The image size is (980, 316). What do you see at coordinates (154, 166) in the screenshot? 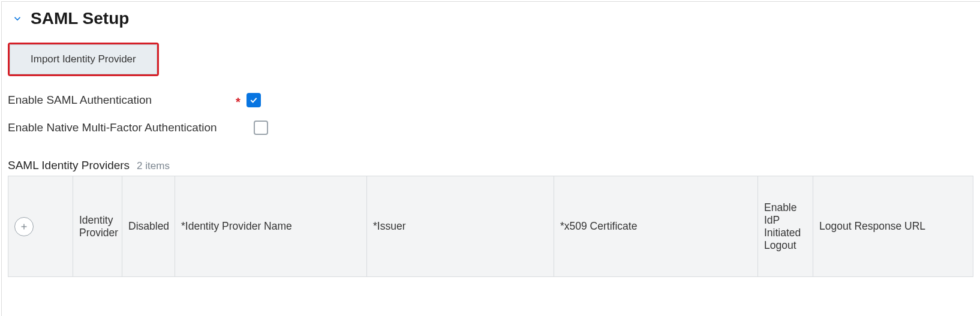
I see `idp-table-count: 2 items` at bounding box center [154, 166].